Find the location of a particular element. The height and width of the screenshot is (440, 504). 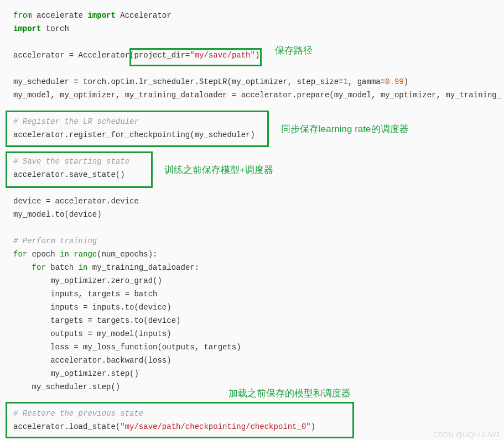

code-text: inputs = inputs.to(device) is located at coordinates (92, 307).